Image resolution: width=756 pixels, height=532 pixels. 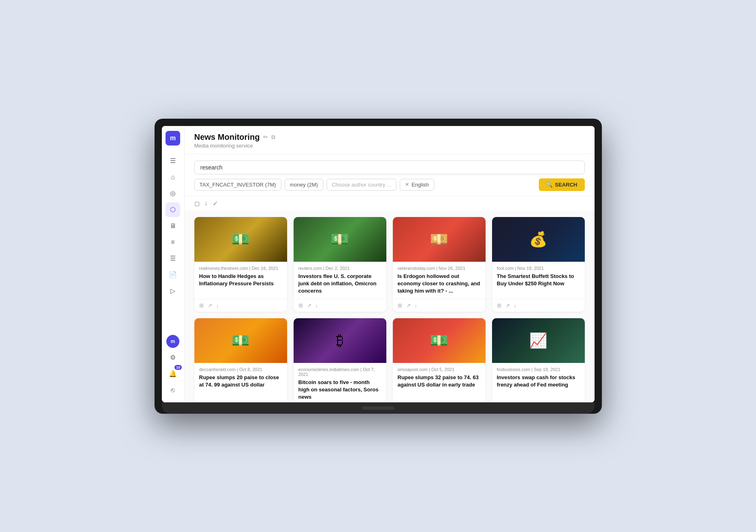 I want to click on article-title: The Smartest Buffett Stocks to Buy Under…, so click(x=538, y=284).